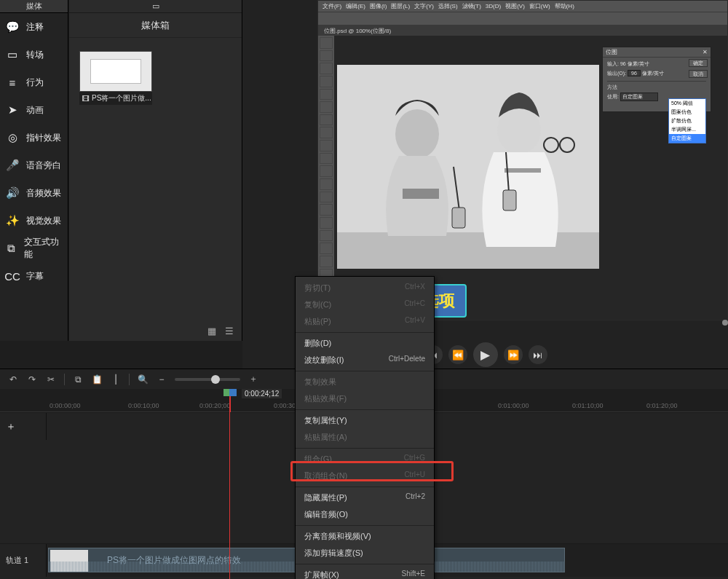 The height and width of the screenshot is (579, 728). I want to click on sidebar-item-3: ➤动画, so click(33, 110).